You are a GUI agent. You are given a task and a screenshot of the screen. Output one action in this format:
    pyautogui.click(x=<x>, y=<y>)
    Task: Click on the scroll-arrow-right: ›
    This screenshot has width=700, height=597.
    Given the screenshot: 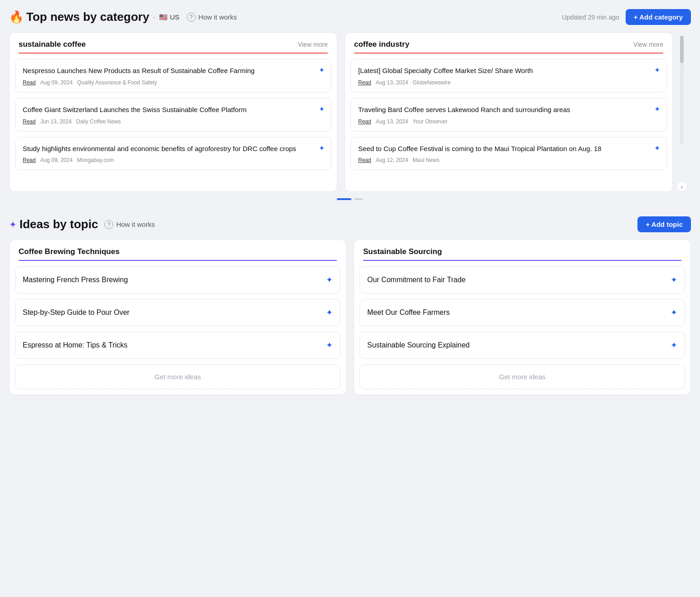 What is the action you would take?
    pyautogui.click(x=682, y=186)
    